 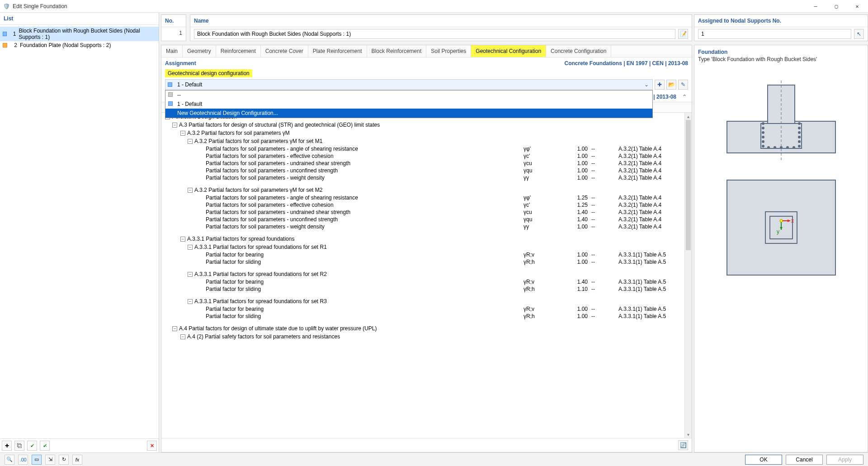 I want to click on sync-button: 🔄, so click(x=683, y=445).